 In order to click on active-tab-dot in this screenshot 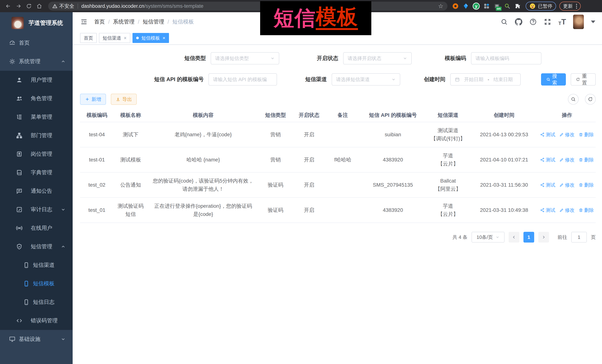, I will do `click(137, 38)`.